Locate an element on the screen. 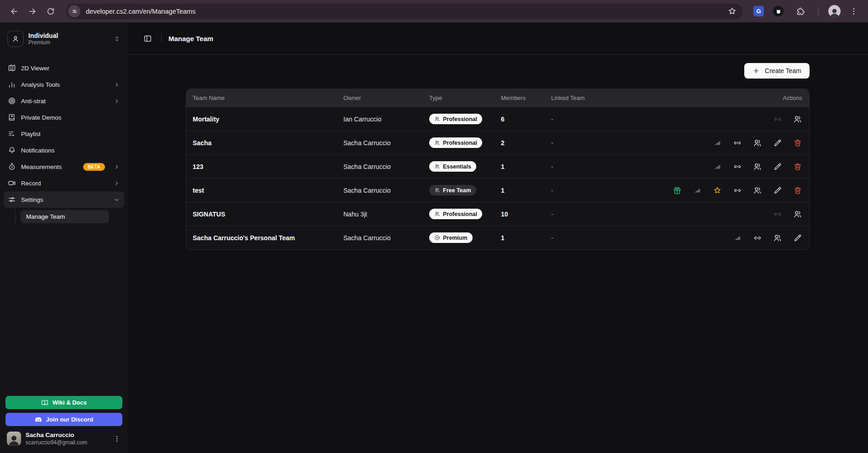 This screenshot has height=453, width=868. target-icon is located at coordinates (12, 101).